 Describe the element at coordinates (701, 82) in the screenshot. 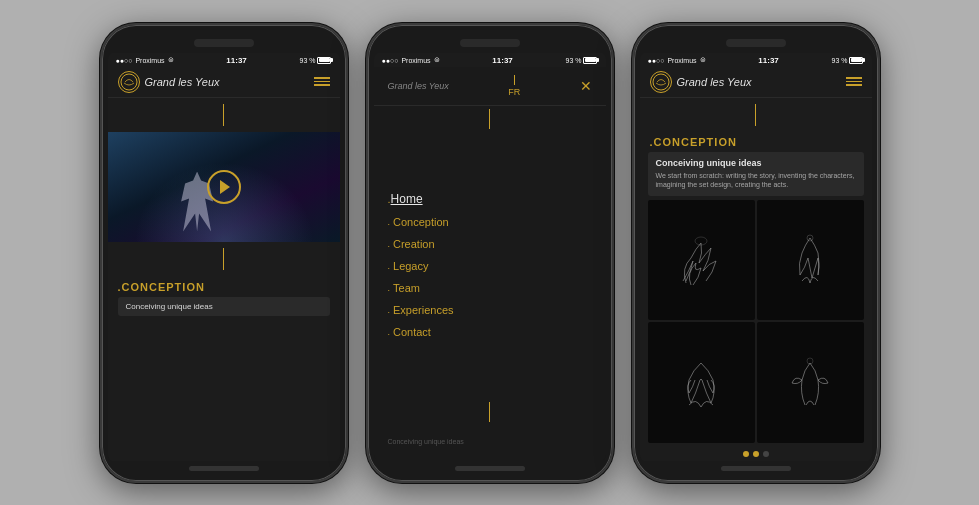

I see `logo-area-3: Grand les Yeux` at that location.